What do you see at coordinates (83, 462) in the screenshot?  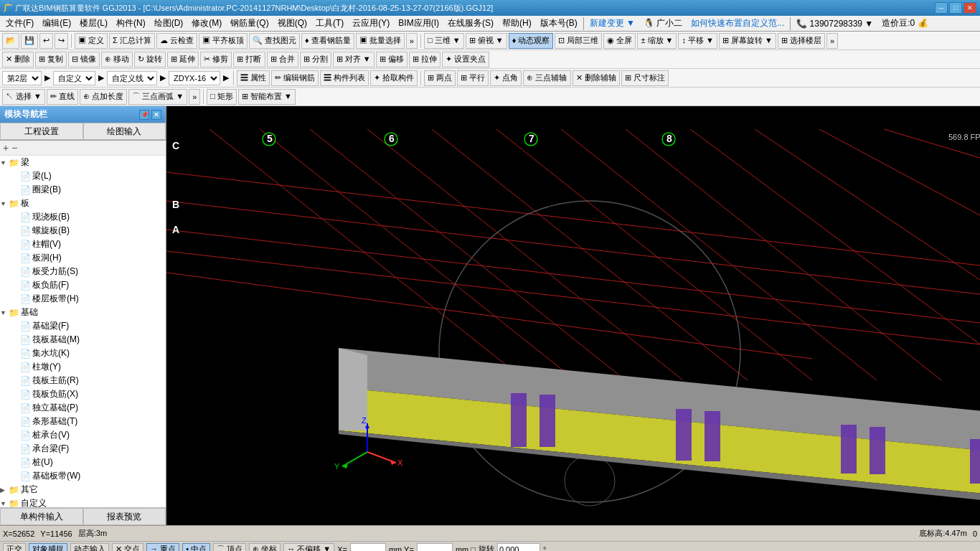 I see `tree-item: 📄桩(U)` at bounding box center [83, 462].